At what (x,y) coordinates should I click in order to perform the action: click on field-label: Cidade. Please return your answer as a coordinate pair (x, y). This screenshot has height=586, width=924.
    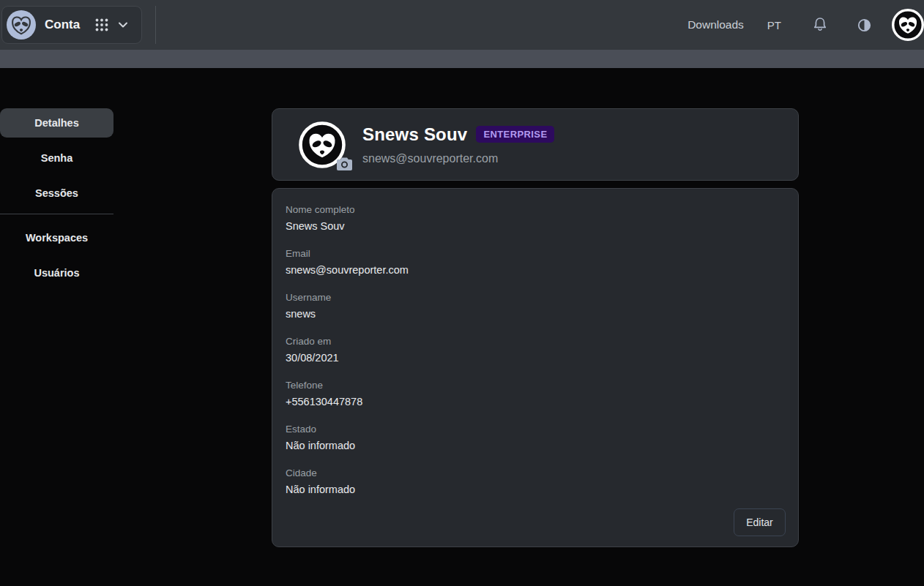
    Looking at the image, I should click on (535, 473).